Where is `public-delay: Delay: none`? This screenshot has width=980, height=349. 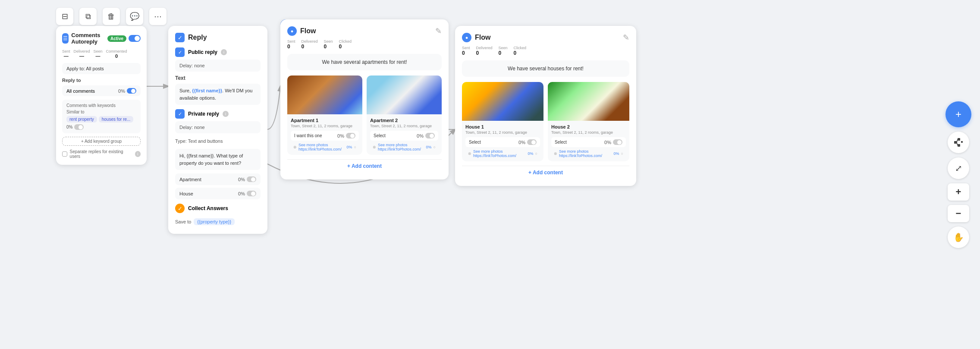 public-delay: Delay: none is located at coordinates (218, 66).